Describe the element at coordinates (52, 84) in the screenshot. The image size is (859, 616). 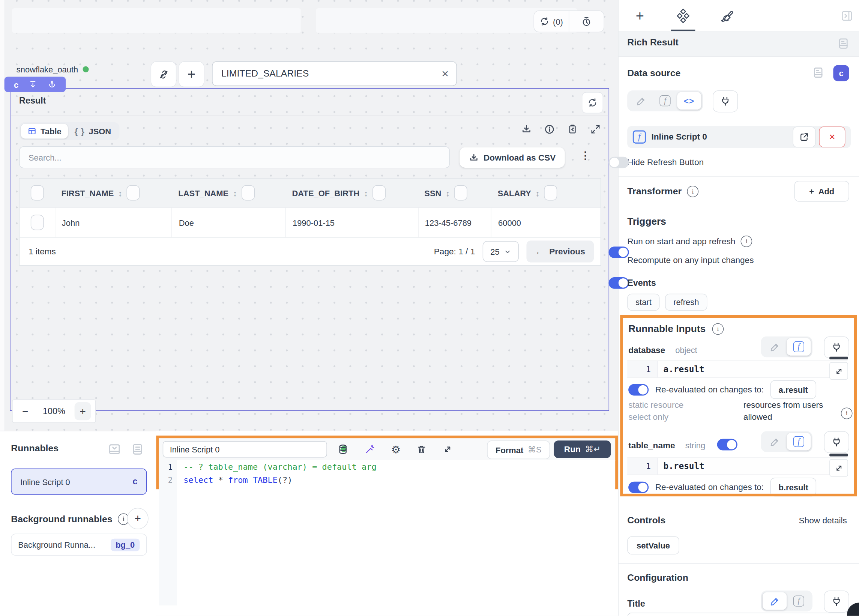
I see `anchor-icon` at that location.